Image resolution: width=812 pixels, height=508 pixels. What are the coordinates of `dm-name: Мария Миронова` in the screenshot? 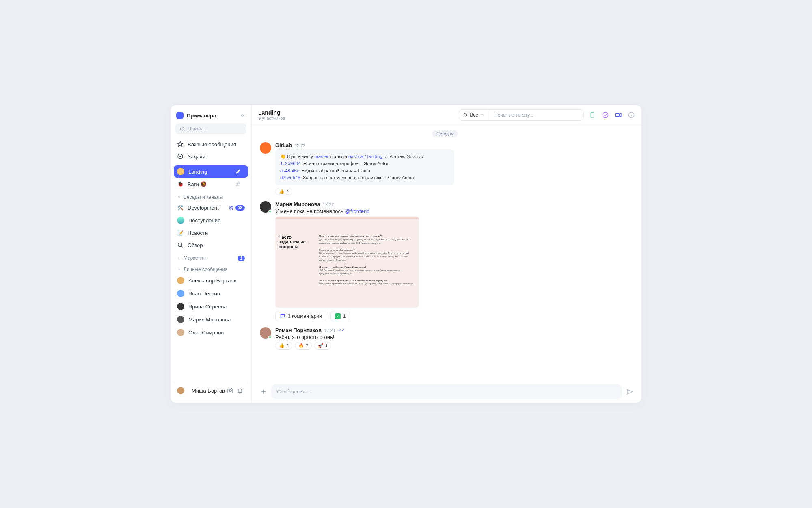 It's located at (209, 319).